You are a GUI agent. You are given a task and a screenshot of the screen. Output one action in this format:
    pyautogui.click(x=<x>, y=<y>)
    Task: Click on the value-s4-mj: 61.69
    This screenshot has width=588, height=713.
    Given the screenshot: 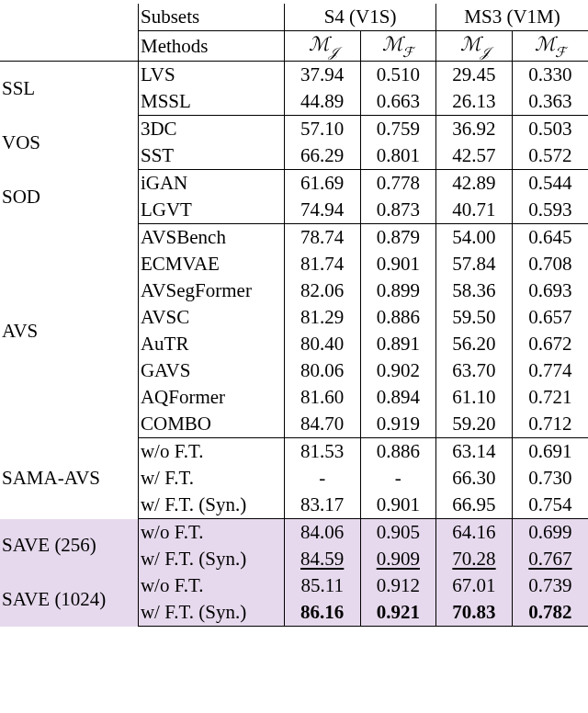 What is the action you would take?
    pyautogui.click(x=322, y=184)
    